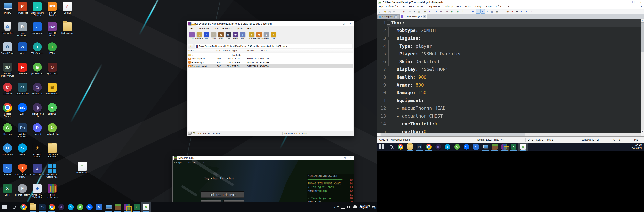 This screenshot has height=212, width=644. I want to click on column-header-packed: Packed, so click(226, 51).